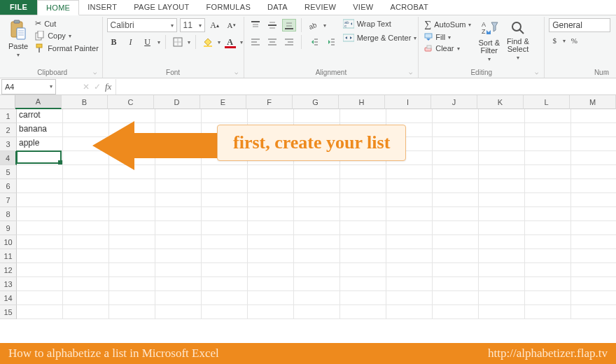 The width and height of the screenshot is (616, 364). I want to click on name-box: A4 ▾, so click(29, 87).